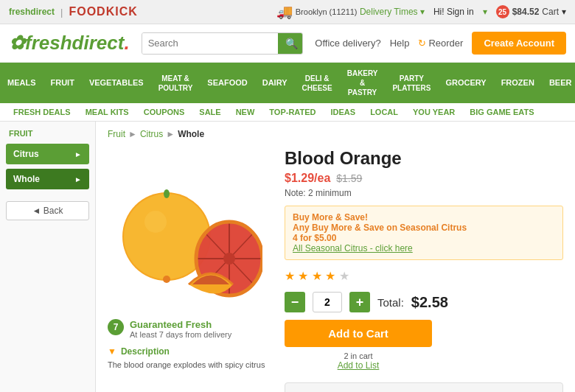 This screenshot has height=392, width=575. I want to click on guaranteed-sub: At least 7 days from delivery, so click(181, 335).